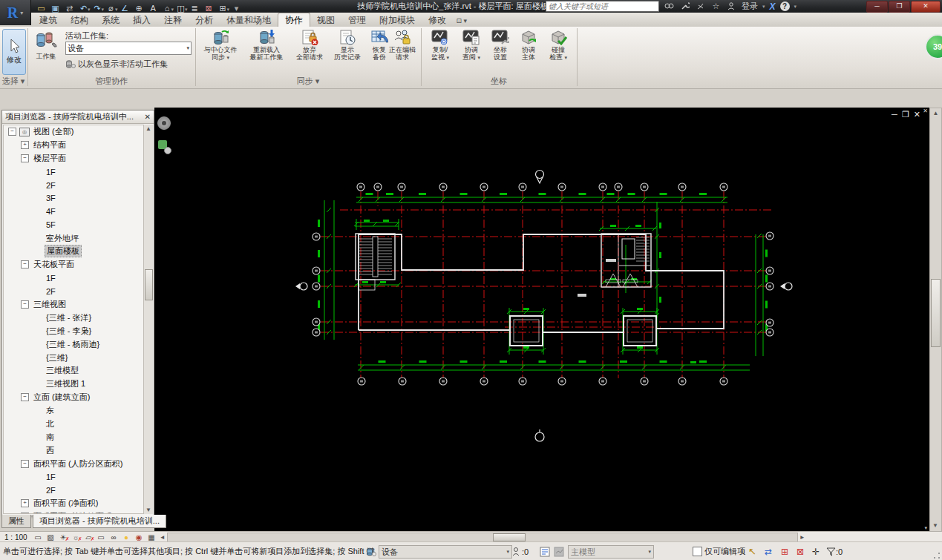 This screenshot has width=942, height=560. Describe the element at coordinates (925, 111) in the screenshot. I see `navbar-close-icon: ✕` at that location.